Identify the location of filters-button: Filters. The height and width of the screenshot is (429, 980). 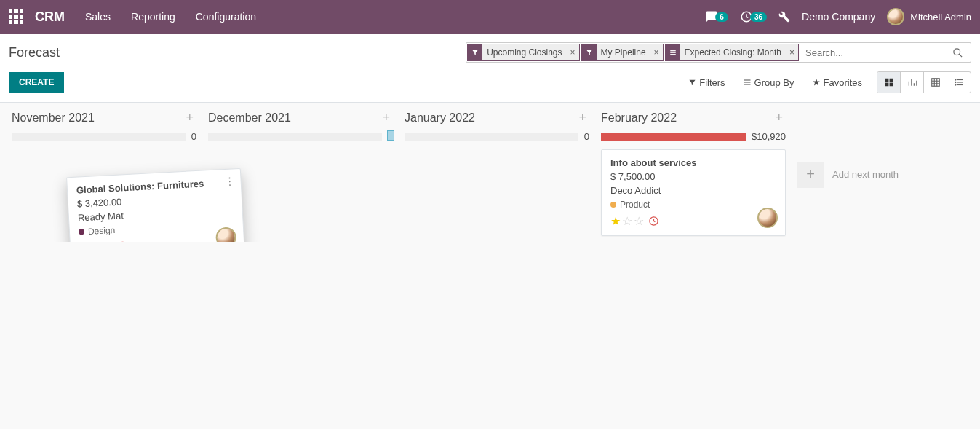
(706, 83).